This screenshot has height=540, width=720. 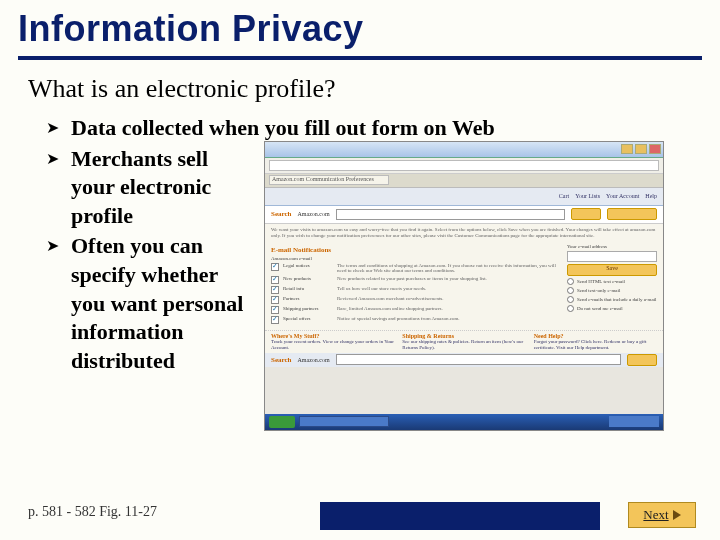 What do you see at coordinates (416, 285) in the screenshot?
I see `notifications-panel: E-mail Notifications Amazon.com e-mail L…` at bounding box center [416, 285].